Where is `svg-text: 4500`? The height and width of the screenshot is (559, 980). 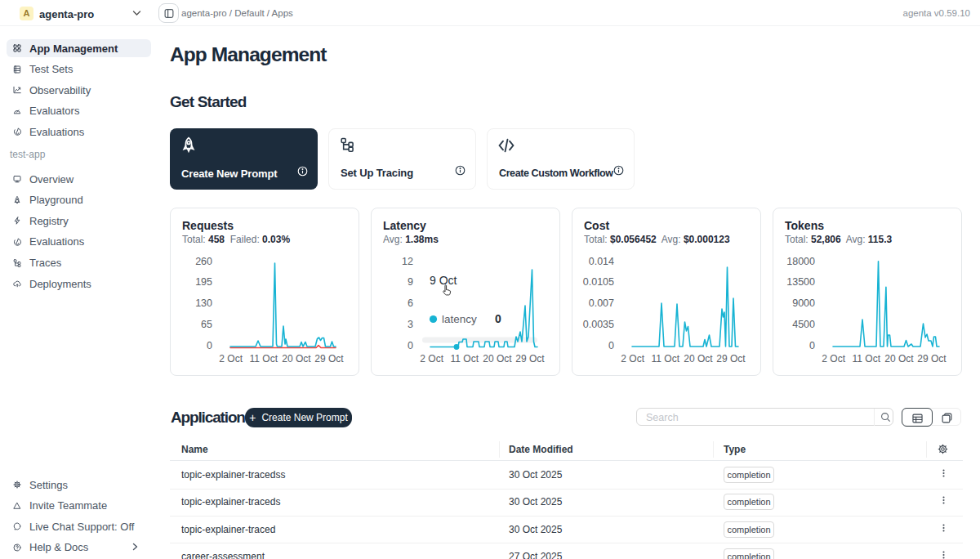 svg-text: 4500 is located at coordinates (804, 324).